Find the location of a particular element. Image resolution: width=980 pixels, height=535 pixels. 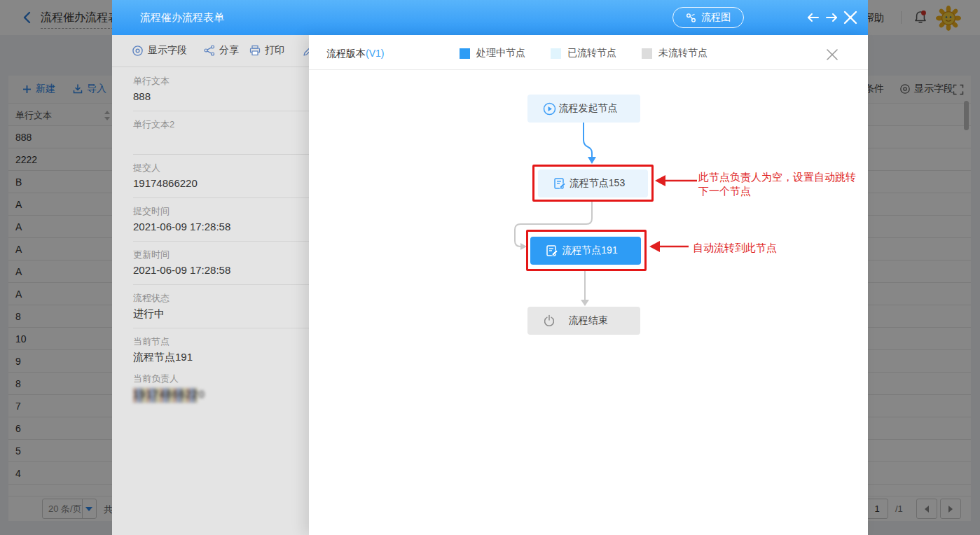

field-value-redacted: 19174866220 is located at coordinates (165, 395).